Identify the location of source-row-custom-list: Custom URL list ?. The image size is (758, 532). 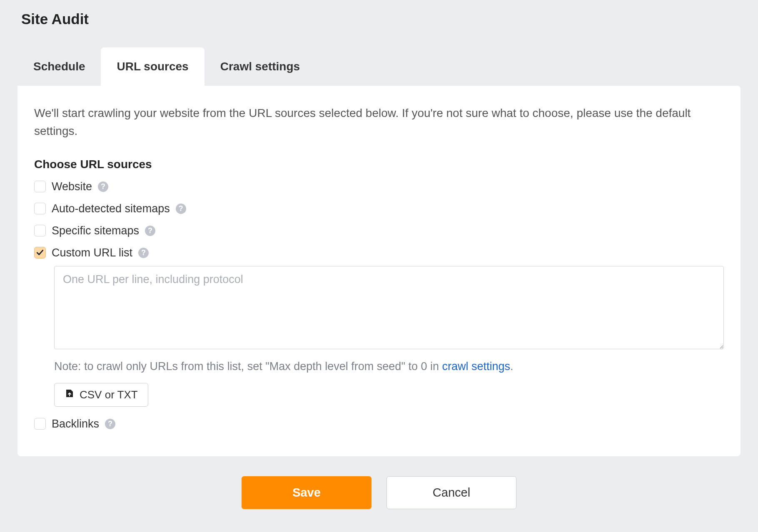
(379, 253).